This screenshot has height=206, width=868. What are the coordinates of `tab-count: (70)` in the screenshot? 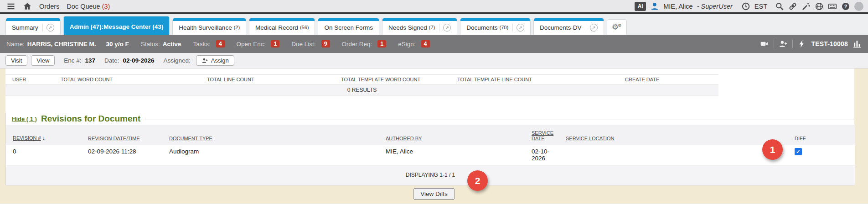 It's located at (504, 27).